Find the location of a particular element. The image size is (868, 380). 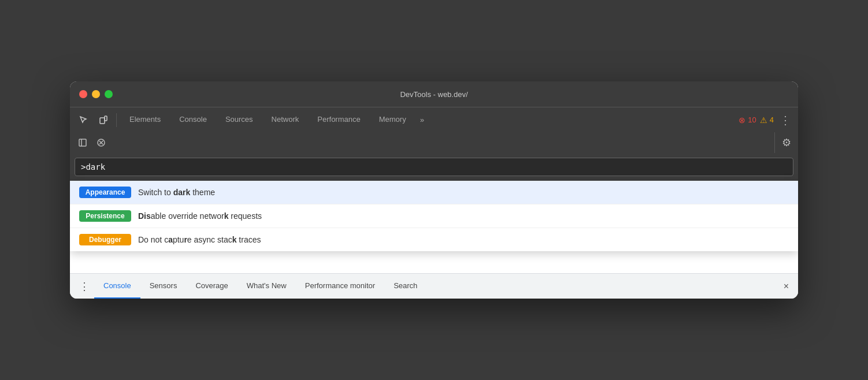

secondary-toolbar: ⚙ is located at coordinates (434, 143).